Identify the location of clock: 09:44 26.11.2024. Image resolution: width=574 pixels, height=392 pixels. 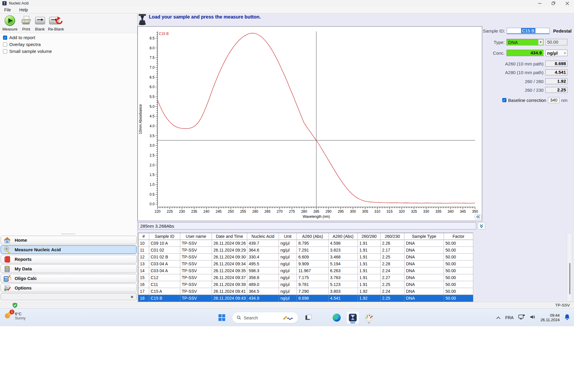
(550, 318).